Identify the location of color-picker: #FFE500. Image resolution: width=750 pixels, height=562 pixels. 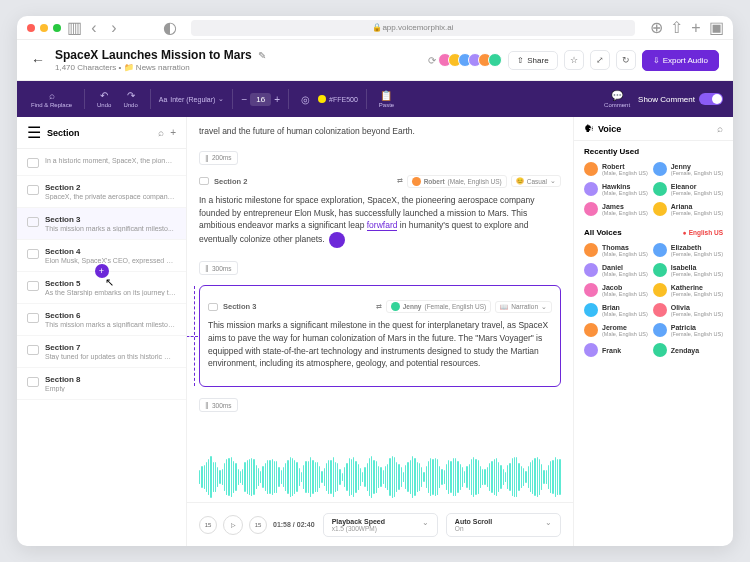
(338, 99).